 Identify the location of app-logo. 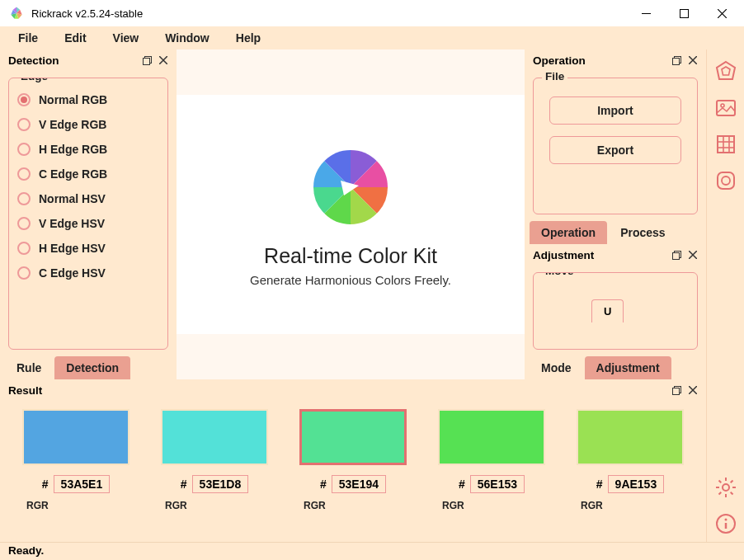
(16, 13).